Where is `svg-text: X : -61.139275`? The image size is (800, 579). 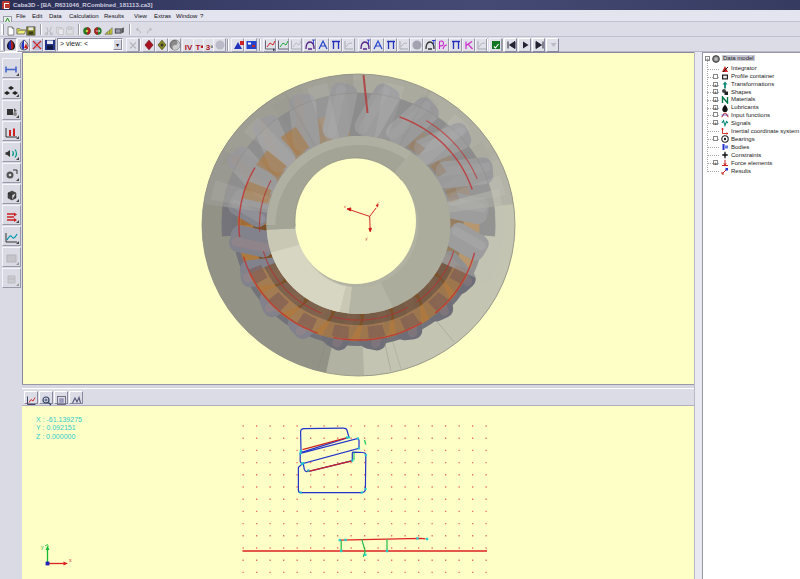 svg-text: X : -61.139275 is located at coordinates (59, 420).